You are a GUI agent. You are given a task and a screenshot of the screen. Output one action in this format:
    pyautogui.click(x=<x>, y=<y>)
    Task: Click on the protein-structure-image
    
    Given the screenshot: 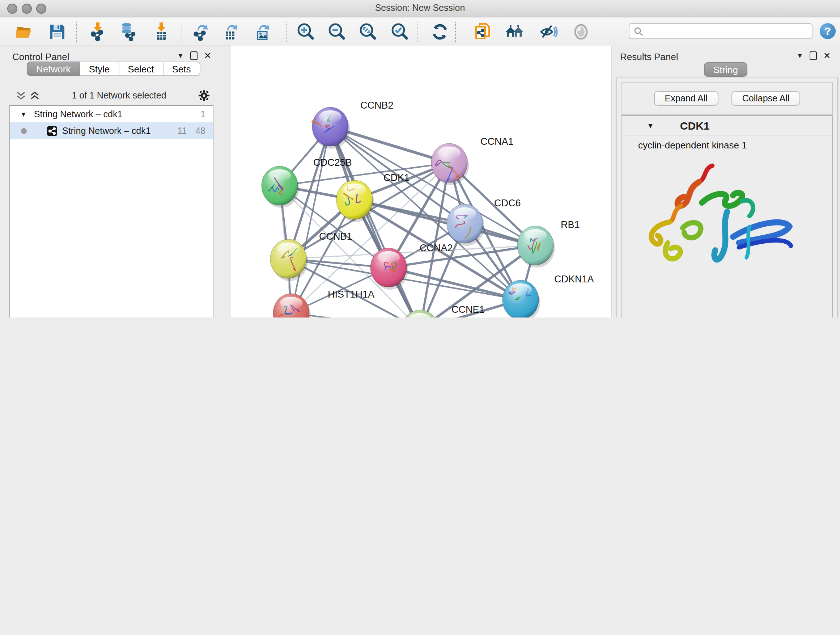 What is the action you would take?
    pyautogui.click(x=727, y=232)
    